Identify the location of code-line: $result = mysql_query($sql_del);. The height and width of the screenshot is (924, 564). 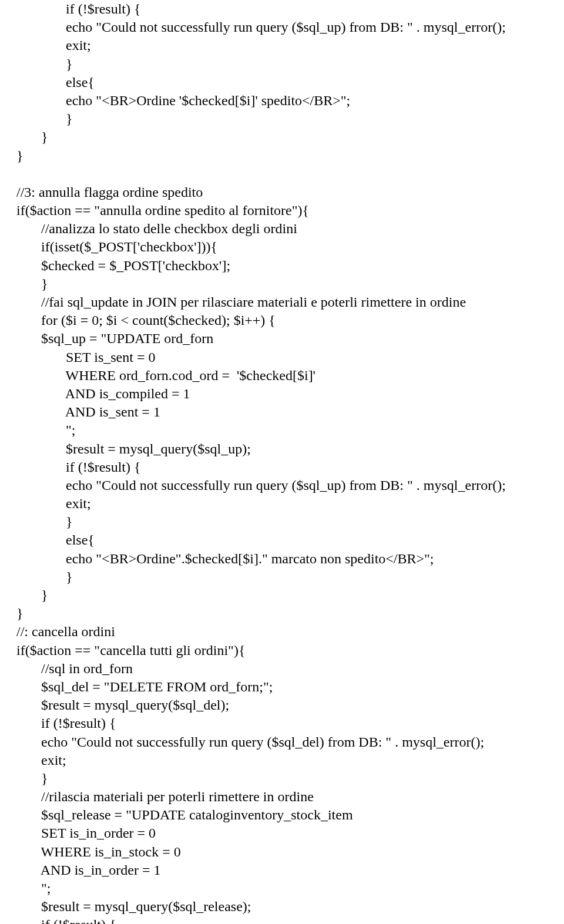
(282, 705).